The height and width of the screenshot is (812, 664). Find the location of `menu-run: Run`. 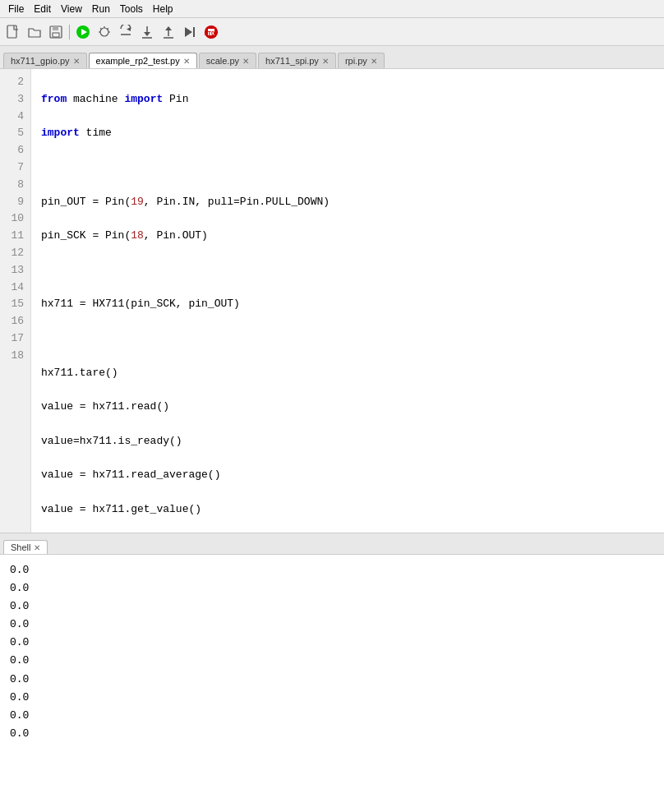

menu-run: Run is located at coordinates (101, 9).